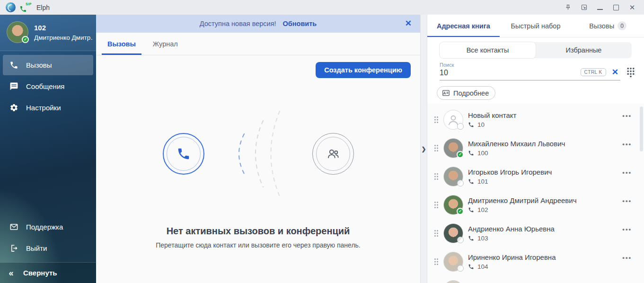 The image size is (644, 283). Describe the element at coordinates (568, 8) in the screenshot. I see `pin-icon` at that location.